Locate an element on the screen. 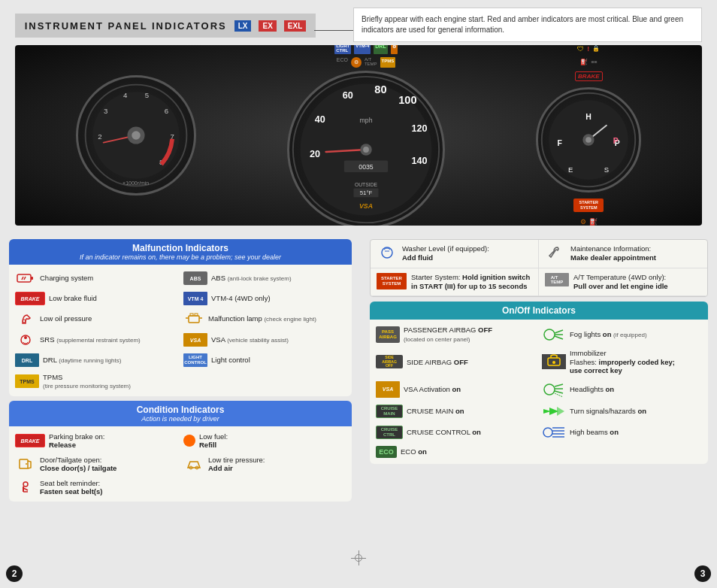  tachometer-gauge: 2 3 4 5 6 7 8 ×1000r/min is located at coordinates (136, 135).